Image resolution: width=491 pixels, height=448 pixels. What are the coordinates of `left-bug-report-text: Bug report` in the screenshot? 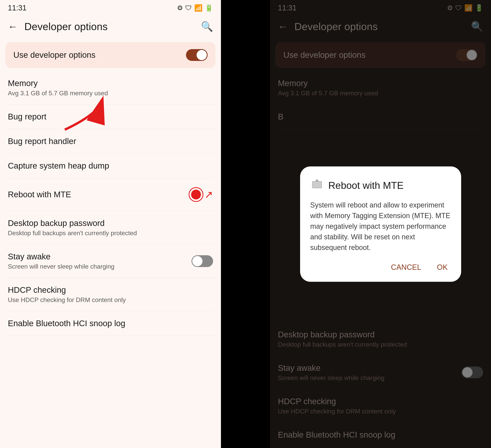 It's located at (27, 117).